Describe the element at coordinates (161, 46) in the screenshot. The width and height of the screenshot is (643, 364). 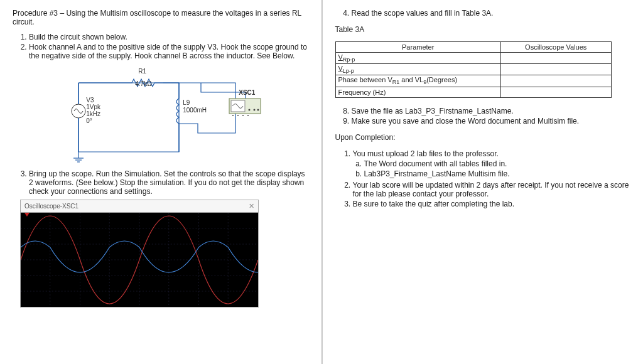
I see `procedure-steps-1-2: Build the circuit shown below. Hook chan…` at that location.